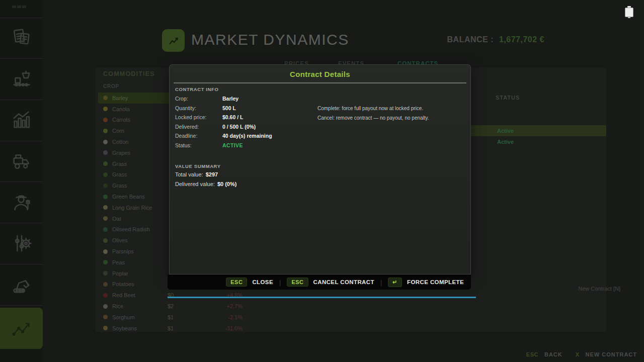 The width and height of the screenshot is (644, 362). I want to click on field-label: Crop:, so click(182, 99).